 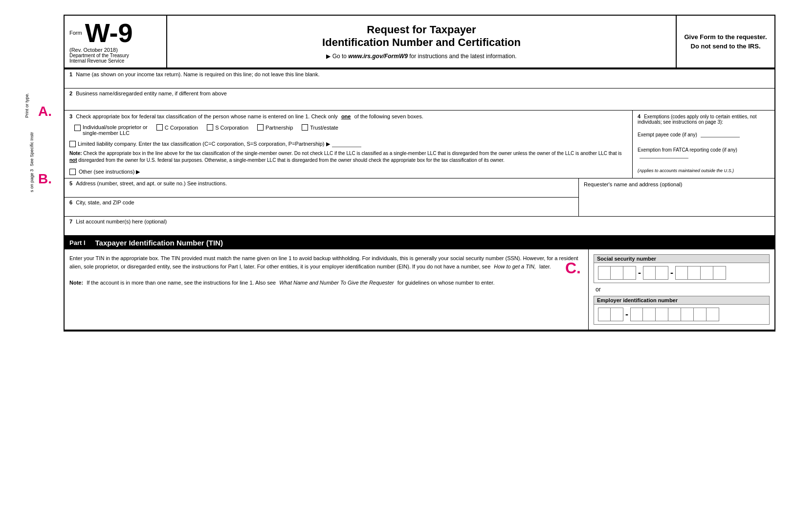 What do you see at coordinates (346, 116) in the screenshot?
I see `line3-one: one` at bounding box center [346, 116].